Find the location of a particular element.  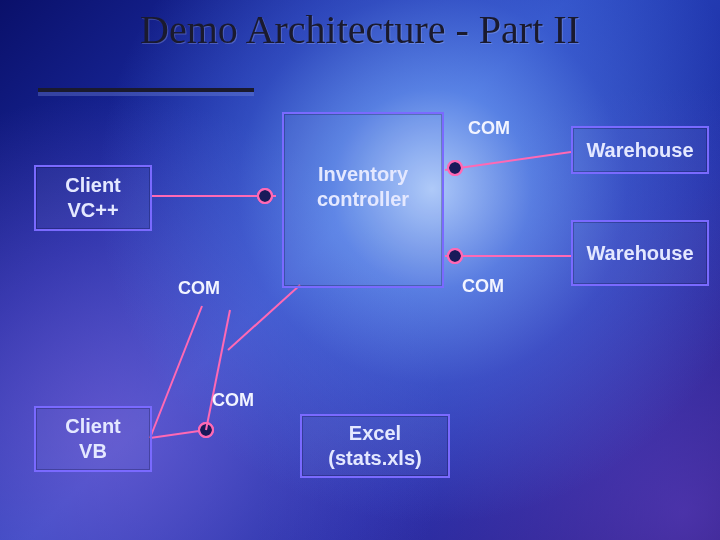

box-client-vcpp-label: Client VC++ is located at coordinates (93, 198).